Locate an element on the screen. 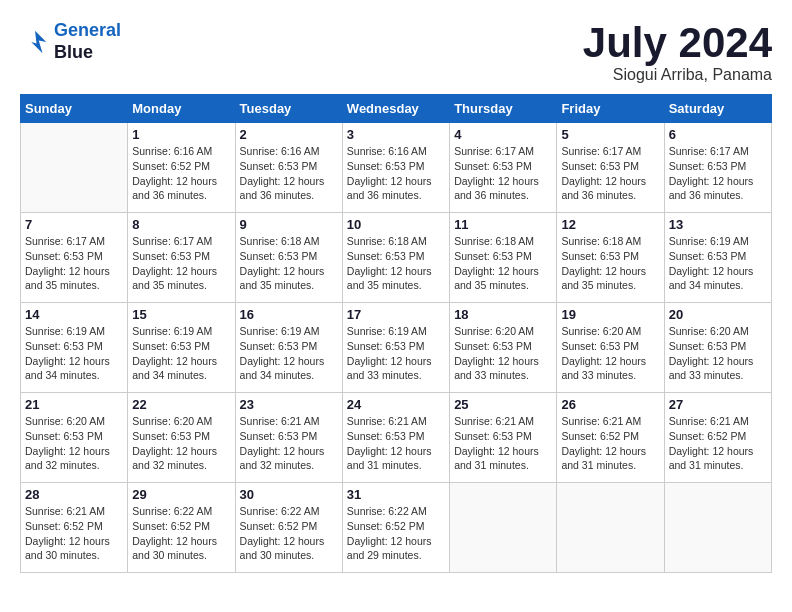 The height and width of the screenshot is (612, 792). calendar-cell: 26Sunrise: 6:21 AM Sunset: 6:52 PM Dayli… is located at coordinates (610, 438).